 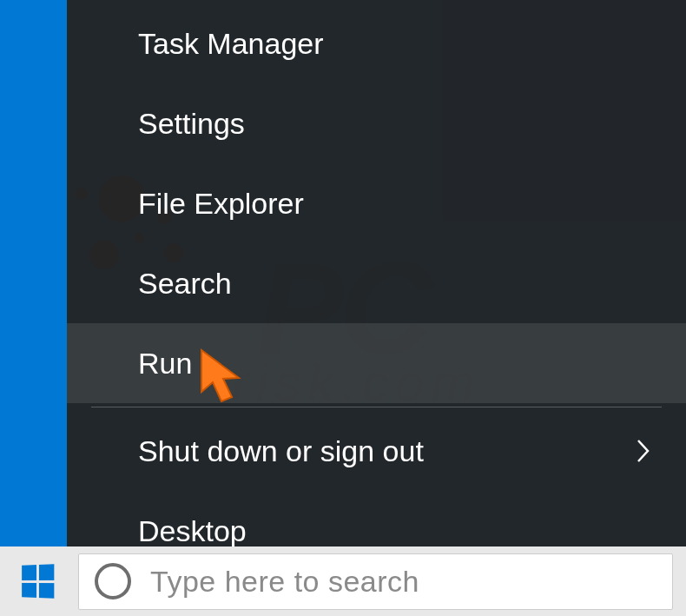 What do you see at coordinates (185, 283) in the screenshot?
I see `menu-item-label: Search` at bounding box center [185, 283].